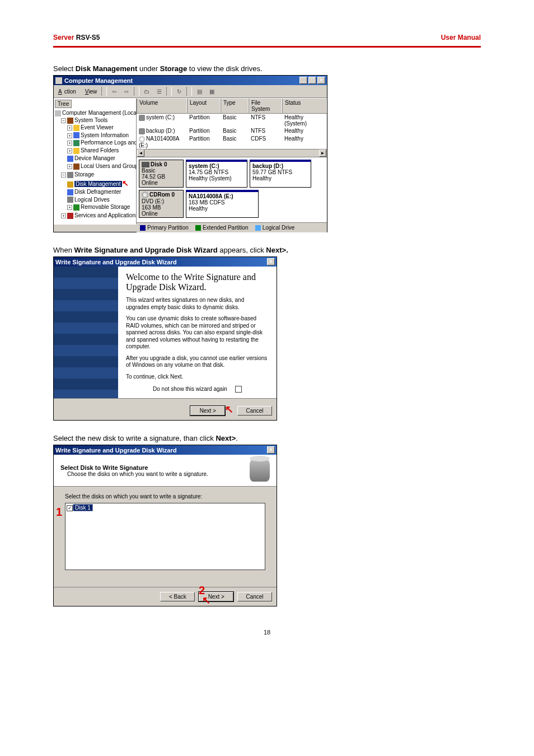 This screenshot has width=534, height=756. I want to click on button-row: Next >↖ Cancel, so click(165, 409).